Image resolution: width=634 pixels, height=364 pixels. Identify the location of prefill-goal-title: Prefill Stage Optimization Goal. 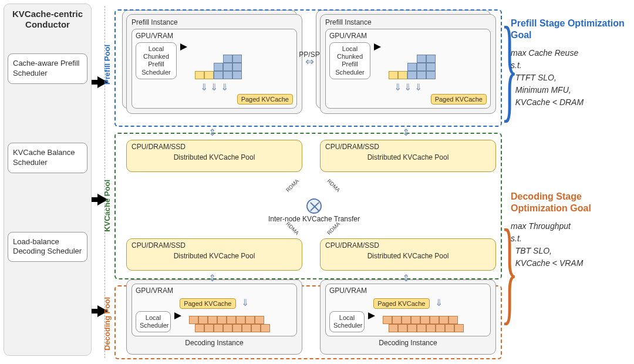
(569, 29).